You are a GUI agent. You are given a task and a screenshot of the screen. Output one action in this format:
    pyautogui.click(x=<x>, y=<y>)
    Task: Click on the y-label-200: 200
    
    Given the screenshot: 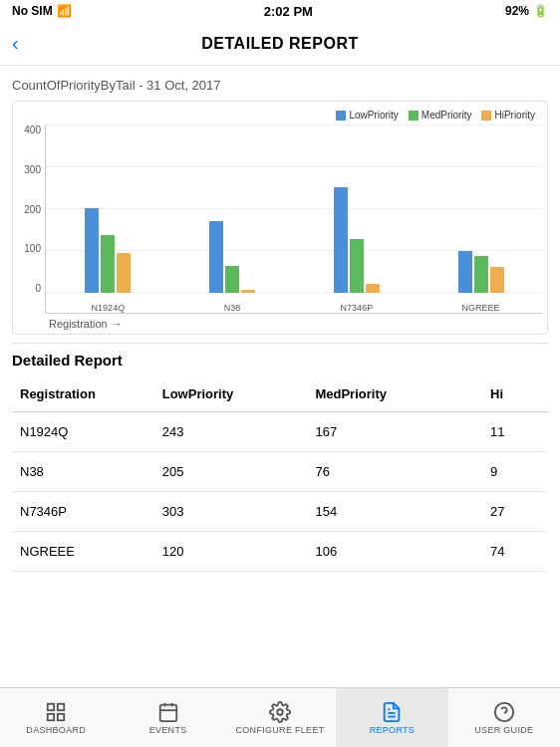 What is the action you would take?
    pyautogui.click(x=32, y=209)
    